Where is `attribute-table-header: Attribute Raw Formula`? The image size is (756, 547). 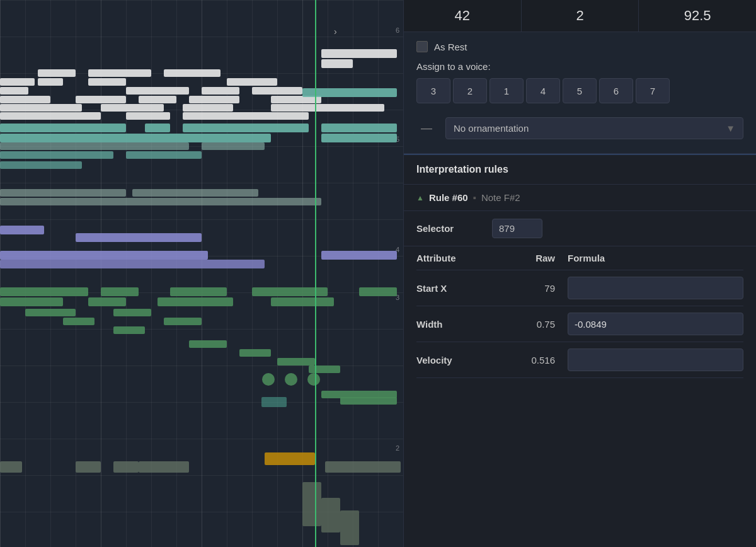
attribute-table-header: Attribute Raw Formula is located at coordinates (580, 258).